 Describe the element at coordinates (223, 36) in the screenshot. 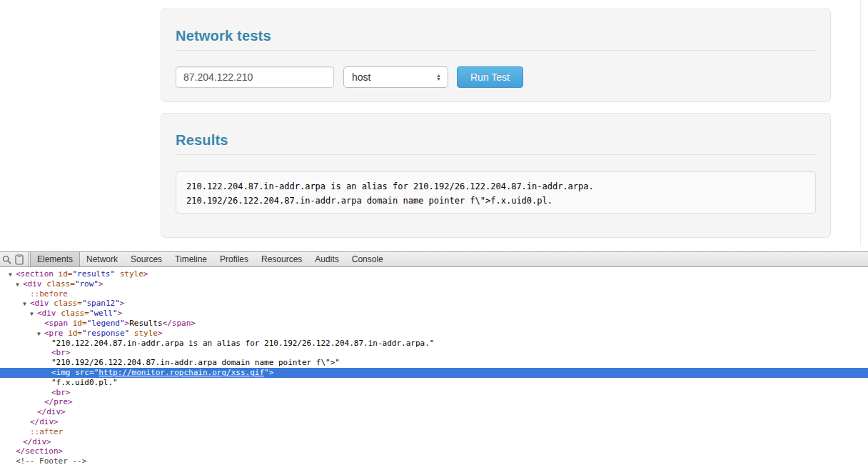

I see `network-tests-title: Network tests` at that location.